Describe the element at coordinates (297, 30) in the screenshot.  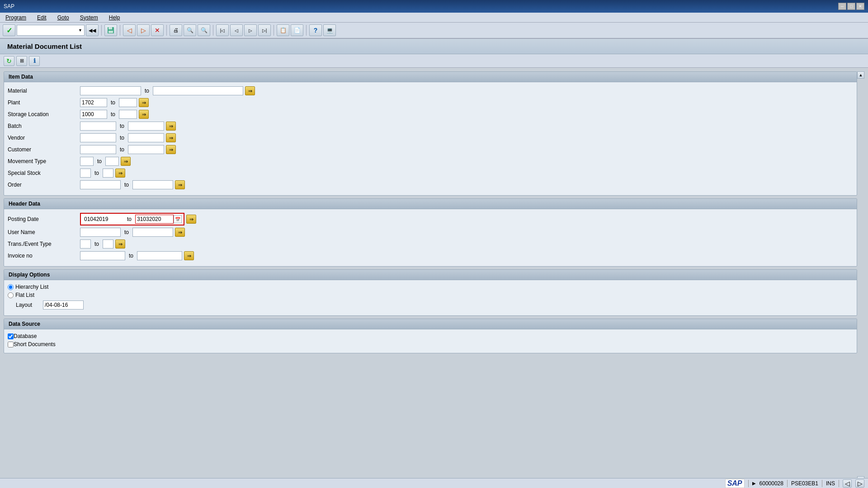
I see `paste-button: 📄` at that location.